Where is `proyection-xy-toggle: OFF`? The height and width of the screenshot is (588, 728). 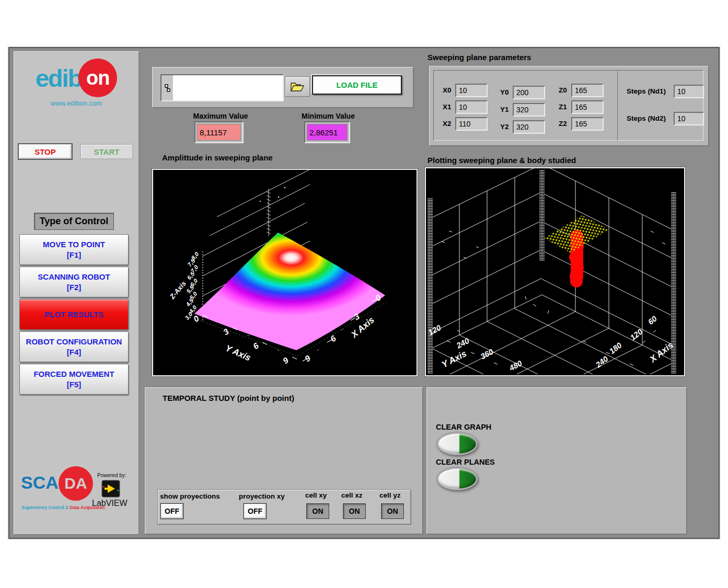
proyection-xy-toggle: OFF is located at coordinates (255, 511).